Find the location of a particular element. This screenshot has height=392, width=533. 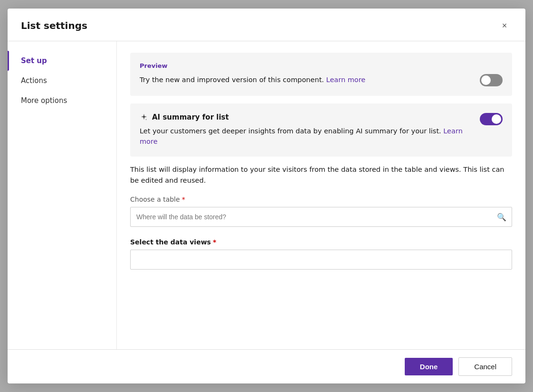

choose-table-input is located at coordinates (321, 217).